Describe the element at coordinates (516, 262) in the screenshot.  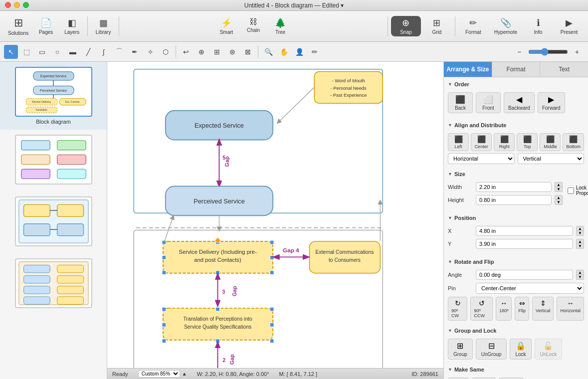
I see `section-rotate-header: ▼ Rotate and Flip` at that location.